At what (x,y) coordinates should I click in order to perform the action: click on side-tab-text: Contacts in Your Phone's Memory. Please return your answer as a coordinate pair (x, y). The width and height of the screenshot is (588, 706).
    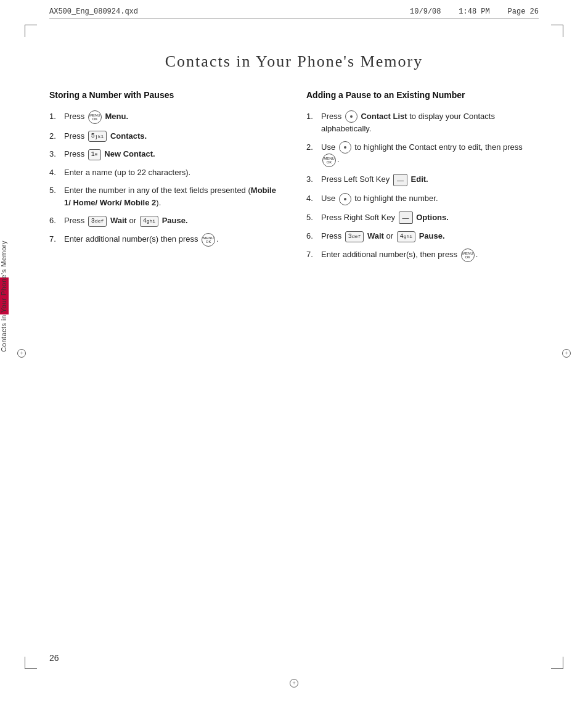
    Looking at the image, I should click on (9, 296).